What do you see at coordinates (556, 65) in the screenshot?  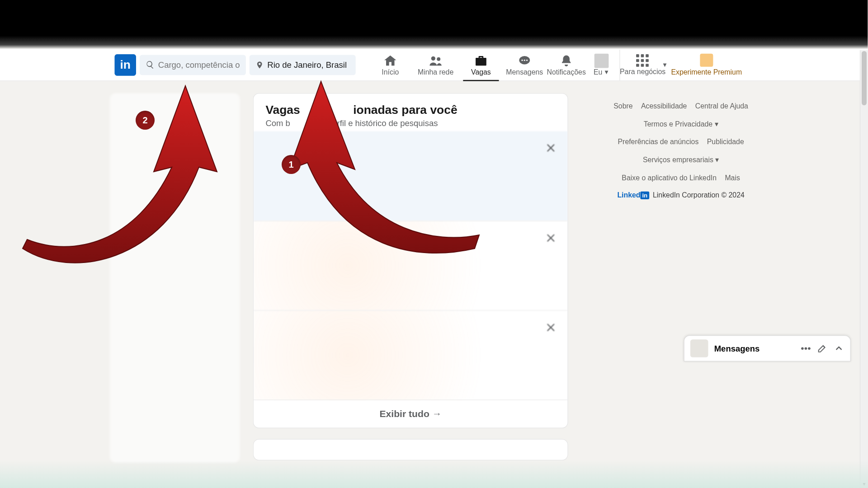 I see `nav-items: Início Minha rede Vagas Mensagens Notifi…` at bounding box center [556, 65].